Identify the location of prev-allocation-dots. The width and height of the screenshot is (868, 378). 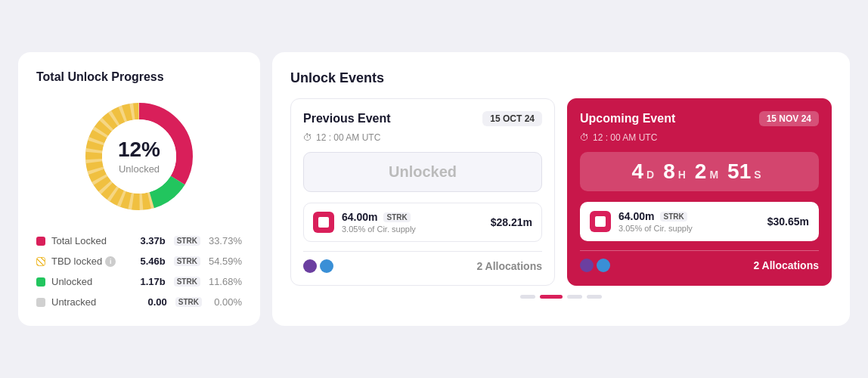
(318, 266).